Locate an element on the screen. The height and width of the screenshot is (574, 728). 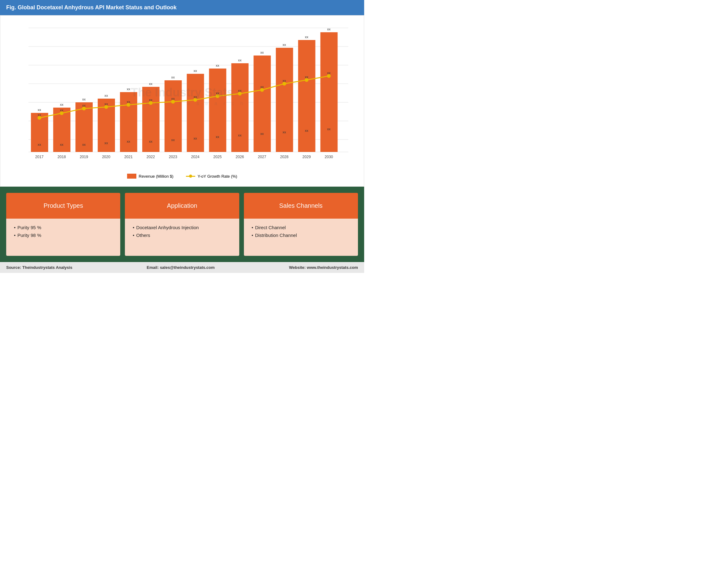
svg-text: 2023 is located at coordinates (173, 157).